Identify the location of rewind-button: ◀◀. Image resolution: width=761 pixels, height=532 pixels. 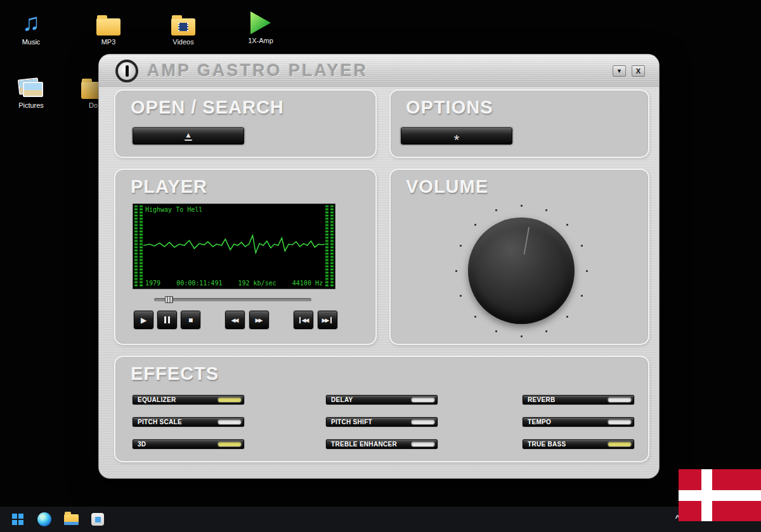
(235, 320).